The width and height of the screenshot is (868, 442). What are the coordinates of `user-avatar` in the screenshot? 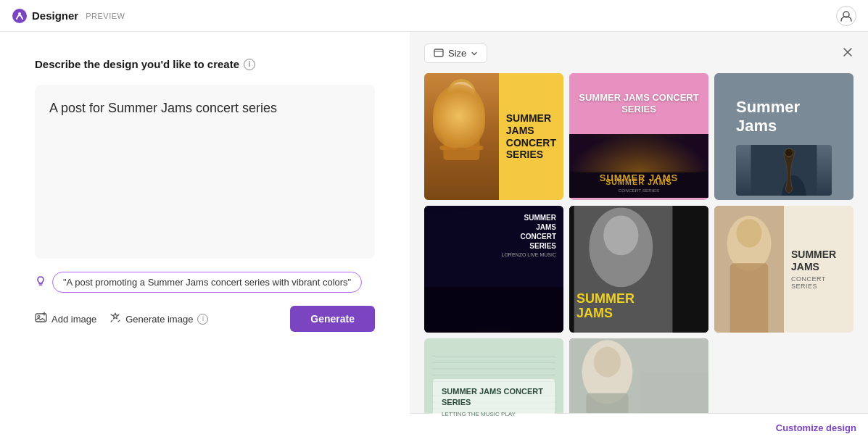 It's located at (846, 16).